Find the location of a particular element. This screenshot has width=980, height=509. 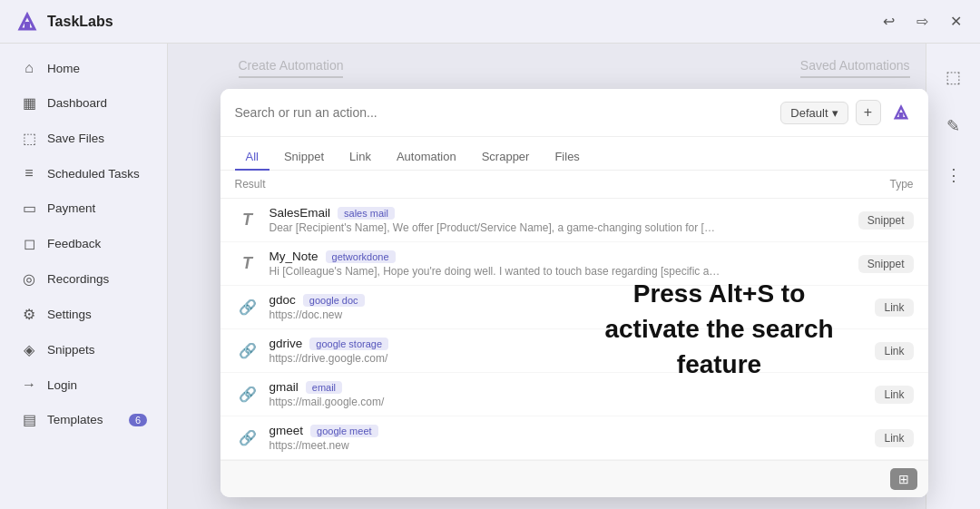

payment-icon: ▭ is located at coordinates (29, 209).